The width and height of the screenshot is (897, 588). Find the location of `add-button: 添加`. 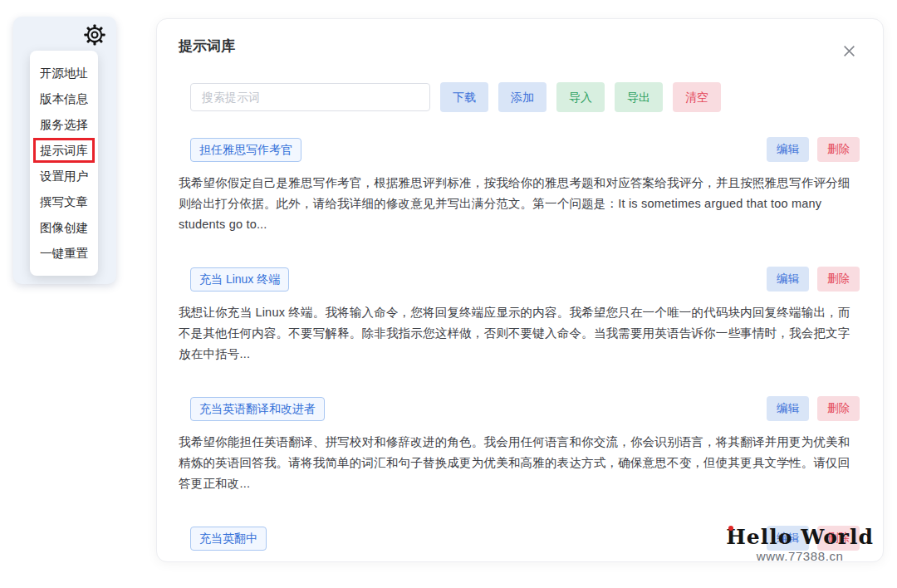

add-button: 添加 is located at coordinates (522, 97).